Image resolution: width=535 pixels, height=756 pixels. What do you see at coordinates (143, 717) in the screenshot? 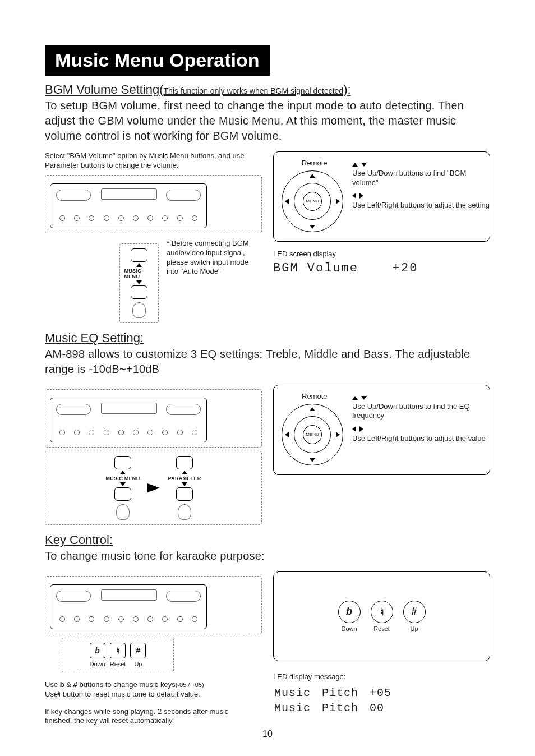
I see `key-note-para2: If key changes while song playing. 2 sec…` at bounding box center [143, 717].